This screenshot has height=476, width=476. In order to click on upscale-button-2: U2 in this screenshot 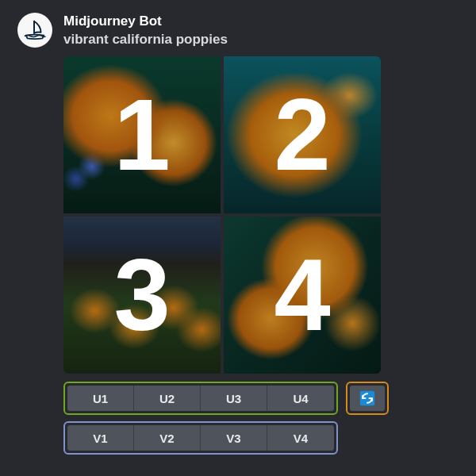, I will do `click(167, 398)`.